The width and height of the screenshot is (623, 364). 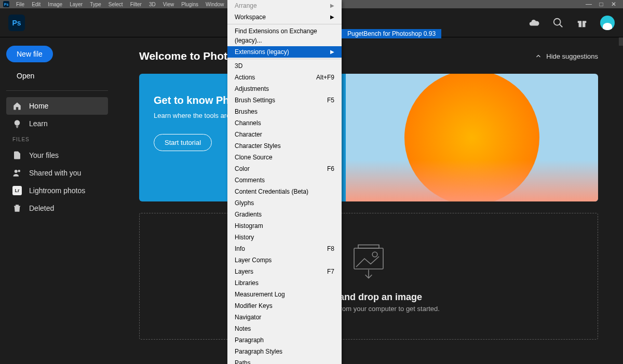 I want to click on menu-edit: Edit, so click(x=36, y=4).